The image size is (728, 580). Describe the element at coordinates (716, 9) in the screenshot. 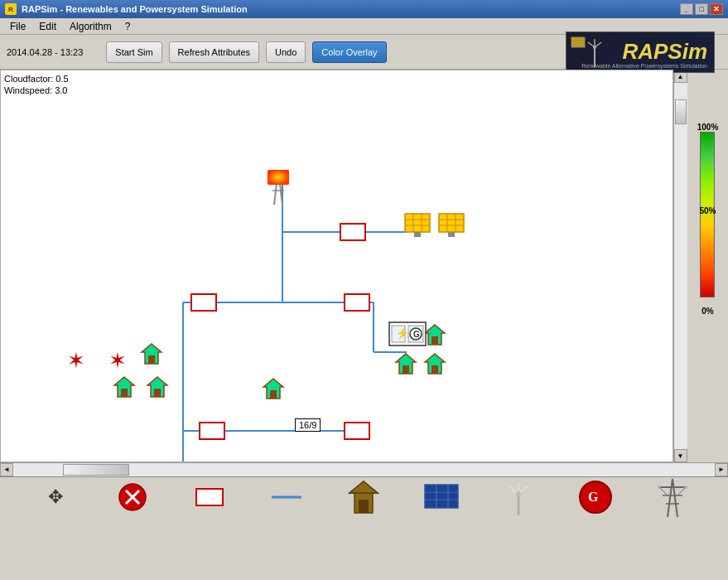

I see `close-button: ✕` at that location.